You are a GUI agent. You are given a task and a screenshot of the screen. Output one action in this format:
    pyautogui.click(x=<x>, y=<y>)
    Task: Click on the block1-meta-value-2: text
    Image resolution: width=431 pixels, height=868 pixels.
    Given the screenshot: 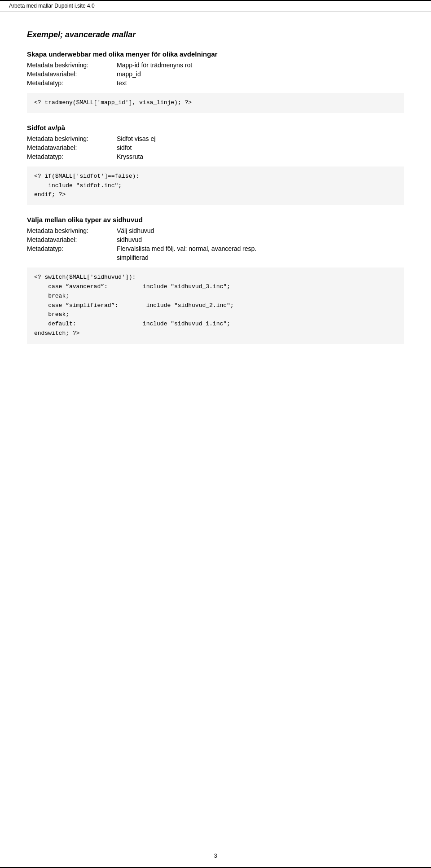 What is the action you would take?
    pyautogui.click(x=122, y=83)
    